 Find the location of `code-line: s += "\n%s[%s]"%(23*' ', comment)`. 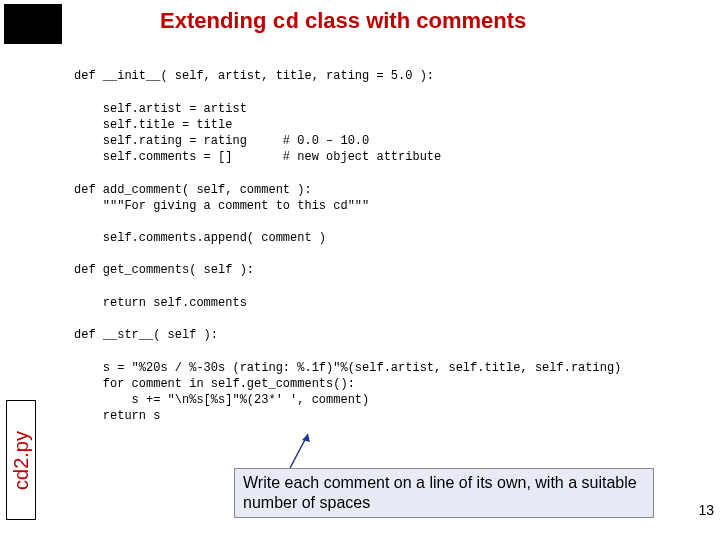

code-line: s += "\n%s[%s]"%(23*' ', comment) is located at coordinates (222, 400).